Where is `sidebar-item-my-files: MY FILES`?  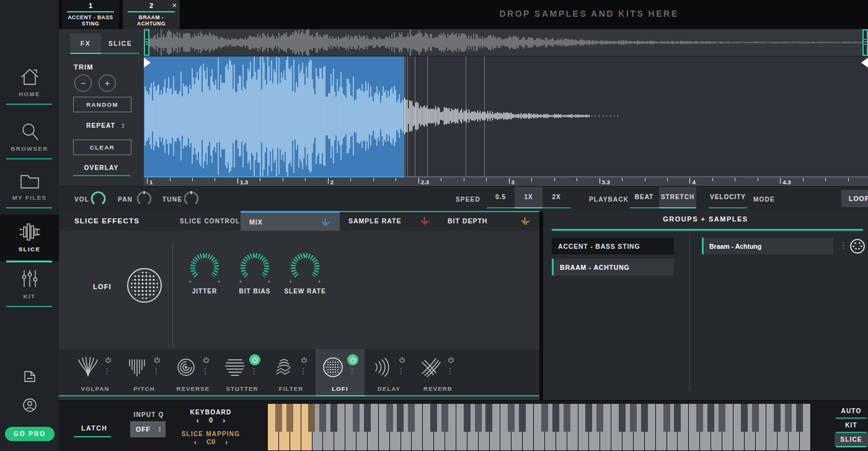 sidebar-item-my-files: MY FILES is located at coordinates (30, 186).